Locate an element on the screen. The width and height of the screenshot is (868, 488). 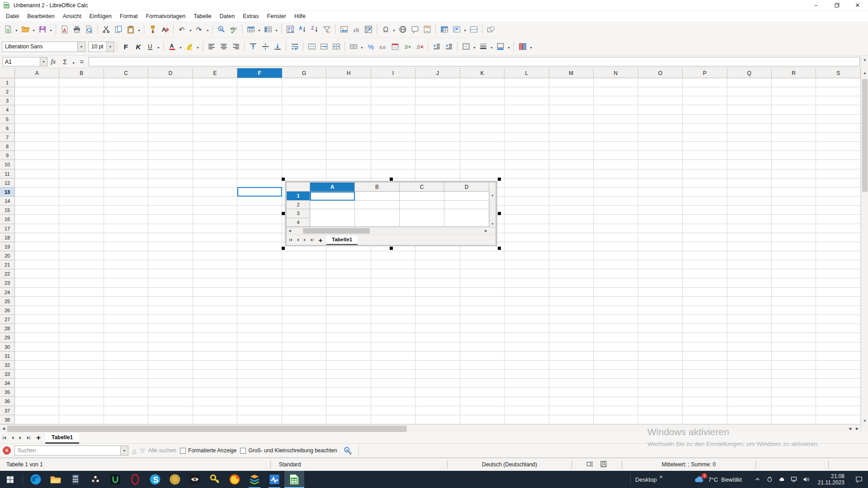
save-dropdown-icon: ▾ is located at coordinates (51, 29).